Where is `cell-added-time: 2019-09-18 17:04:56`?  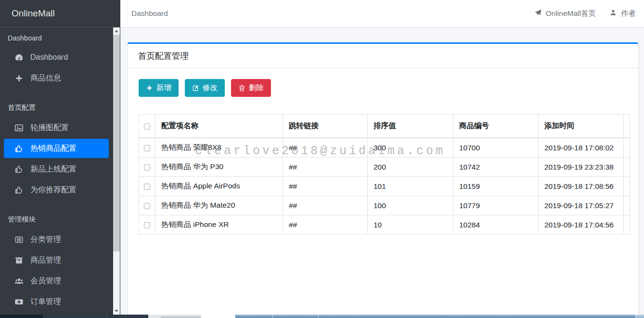 cell-added-time: 2019-09-18 17:04:56 is located at coordinates (581, 225).